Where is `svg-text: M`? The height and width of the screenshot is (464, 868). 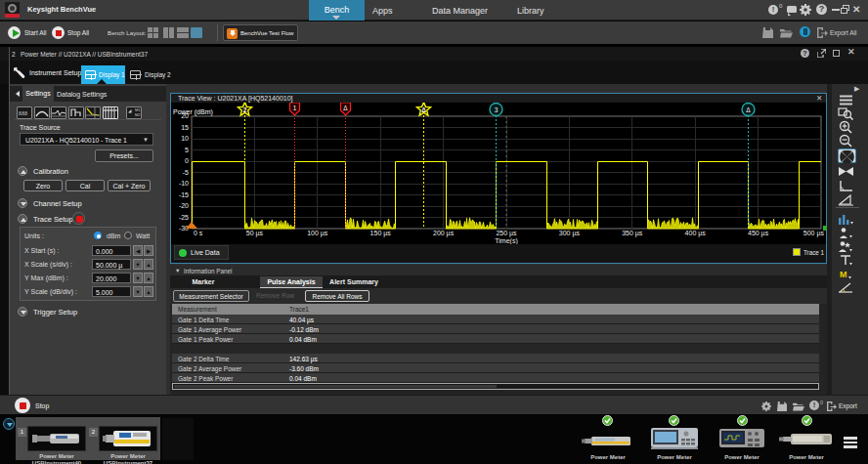
svg-text: M is located at coordinates (844, 274).